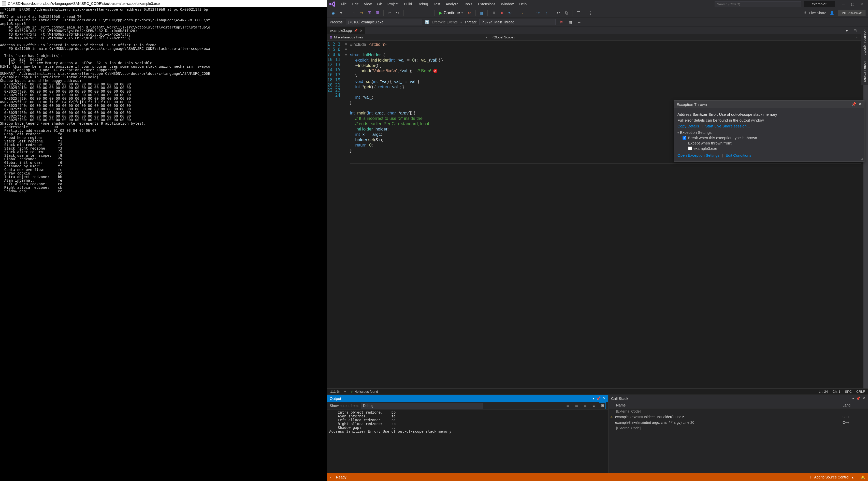  Describe the element at coordinates (852, 477) in the screenshot. I see `sc-dropdown-icon: ▴` at that location.